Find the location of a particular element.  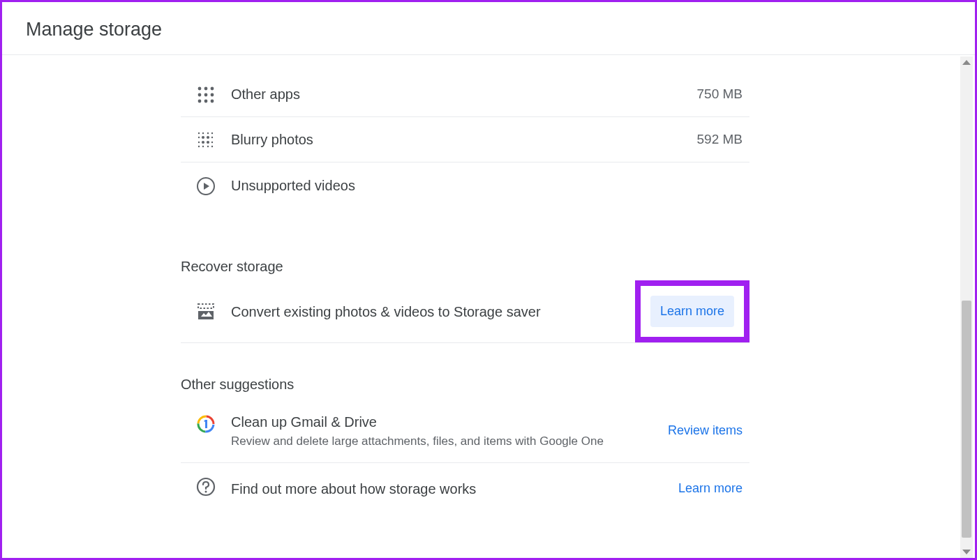

google-one-icon is located at coordinates (206, 423).